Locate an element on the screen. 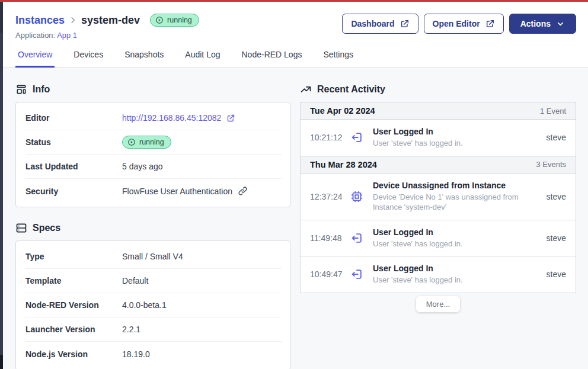  more-button: More... is located at coordinates (438, 304).